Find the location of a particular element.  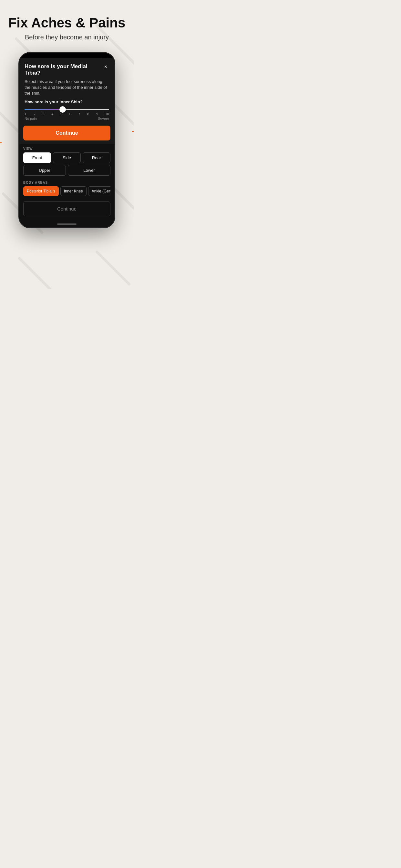

slider-num-6: 6 is located at coordinates (70, 114).